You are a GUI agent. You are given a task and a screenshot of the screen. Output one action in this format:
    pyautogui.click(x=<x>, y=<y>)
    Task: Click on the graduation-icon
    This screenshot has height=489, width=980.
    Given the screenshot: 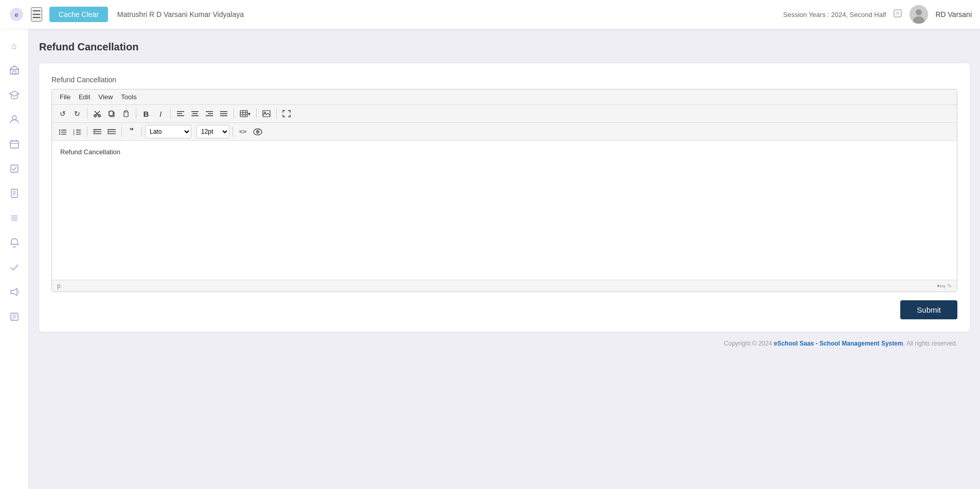 What is the action you would take?
    pyautogui.click(x=14, y=96)
    